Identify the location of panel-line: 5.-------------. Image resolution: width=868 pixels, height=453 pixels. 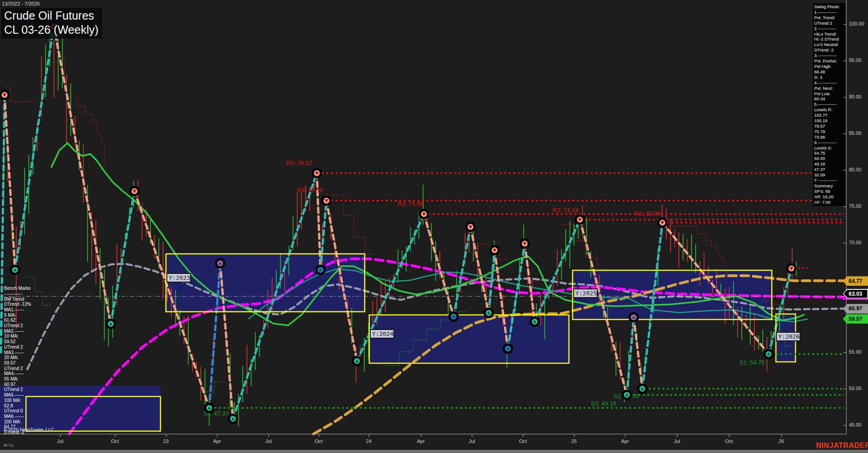
(830, 104).